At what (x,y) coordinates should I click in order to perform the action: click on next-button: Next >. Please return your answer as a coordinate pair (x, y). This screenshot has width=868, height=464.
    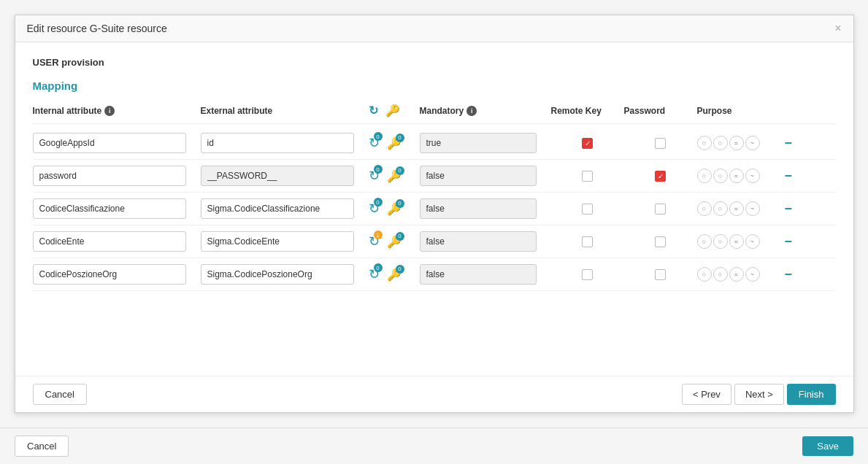
    Looking at the image, I should click on (759, 394).